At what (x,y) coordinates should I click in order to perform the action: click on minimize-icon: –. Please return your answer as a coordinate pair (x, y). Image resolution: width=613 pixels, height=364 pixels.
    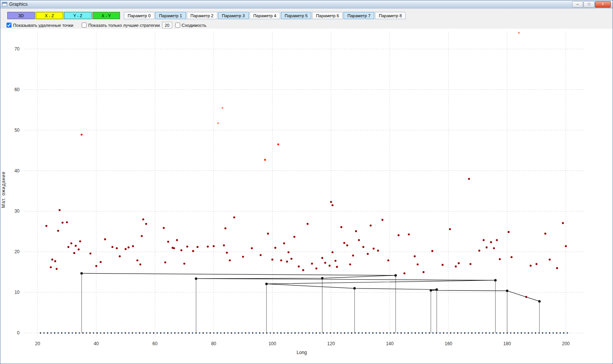
    Looking at the image, I should click on (578, 4).